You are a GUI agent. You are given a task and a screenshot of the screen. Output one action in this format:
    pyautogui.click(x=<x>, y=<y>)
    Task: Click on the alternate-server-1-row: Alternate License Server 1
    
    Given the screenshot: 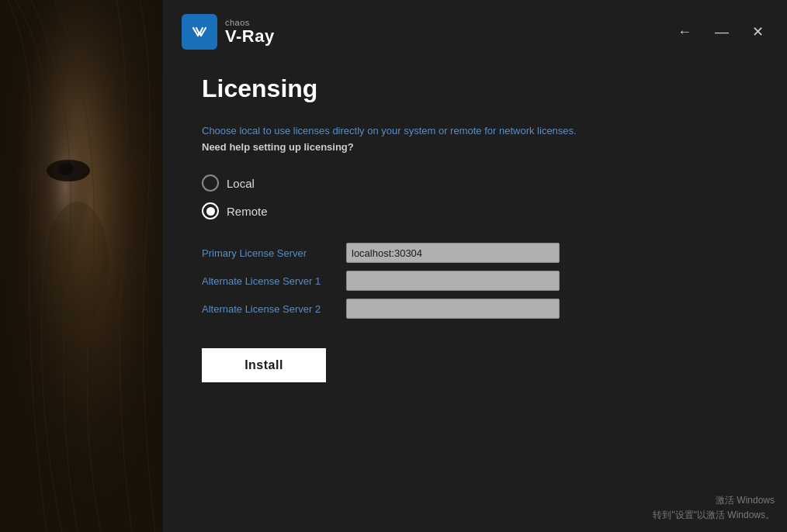 What is the action you would take?
    pyautogui.click(x=475, y=281)
    